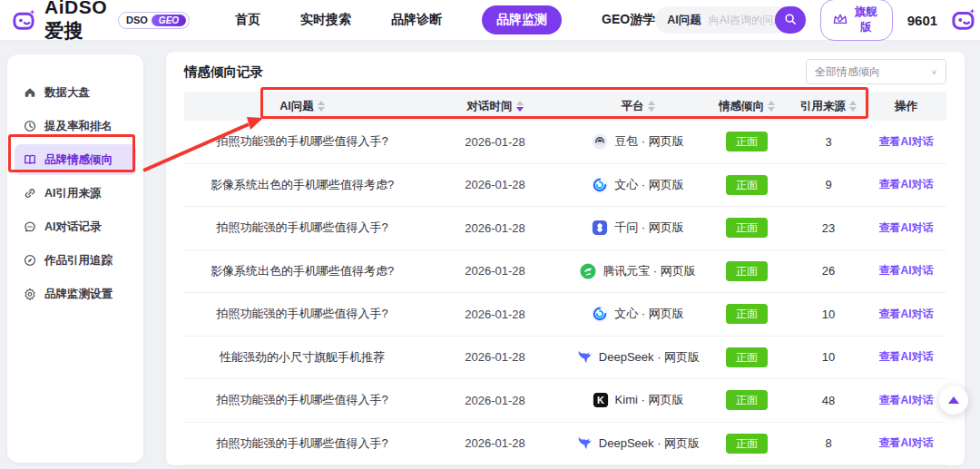 The height and width of the screenshot is (469, 980). I want to click on gear-icon, so click(30, 294).